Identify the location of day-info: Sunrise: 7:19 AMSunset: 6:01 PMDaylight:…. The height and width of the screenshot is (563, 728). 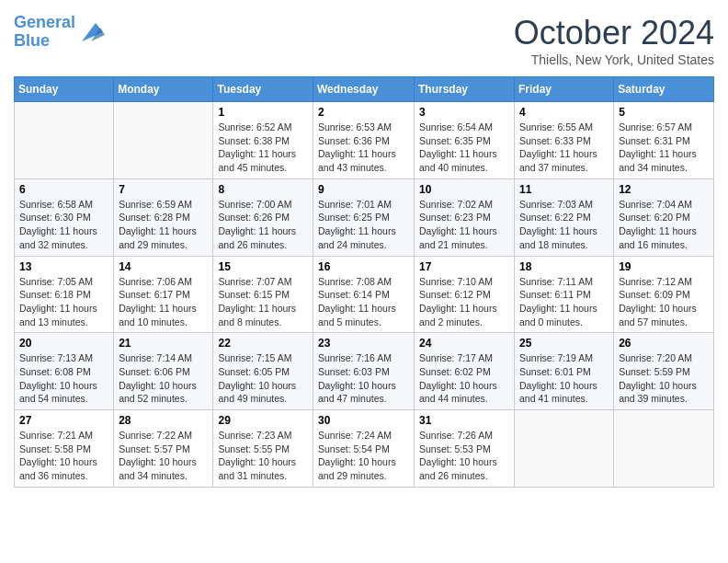
(564, 379).